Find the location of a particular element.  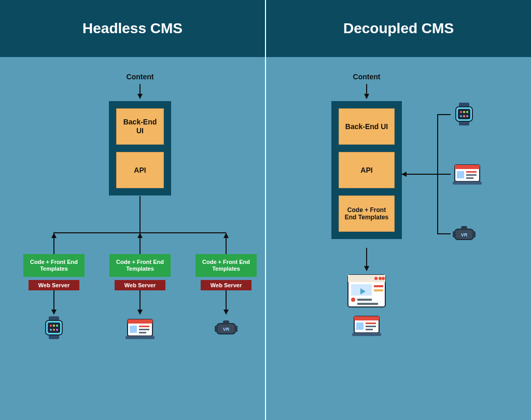

arrow-left-icon is located at coordinates (420, 174).